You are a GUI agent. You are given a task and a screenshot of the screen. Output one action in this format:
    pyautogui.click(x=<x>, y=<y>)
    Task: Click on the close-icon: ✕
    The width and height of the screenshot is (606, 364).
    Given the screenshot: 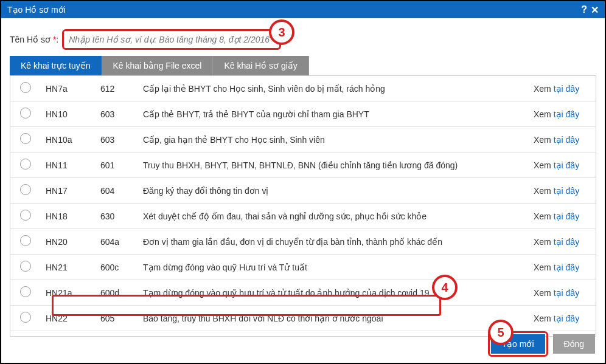 What is the action you would take?
    pyautogui.click(x=595, y=10)
    